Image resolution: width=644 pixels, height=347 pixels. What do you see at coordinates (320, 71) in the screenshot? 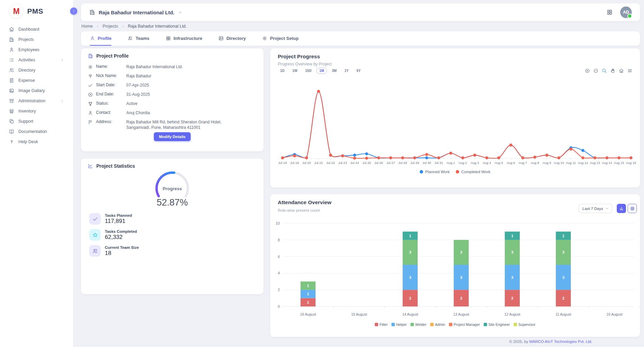
I see `time-range-pills: 1D1W15D1M3M1Y5Y` at bounding box center [320, 71].